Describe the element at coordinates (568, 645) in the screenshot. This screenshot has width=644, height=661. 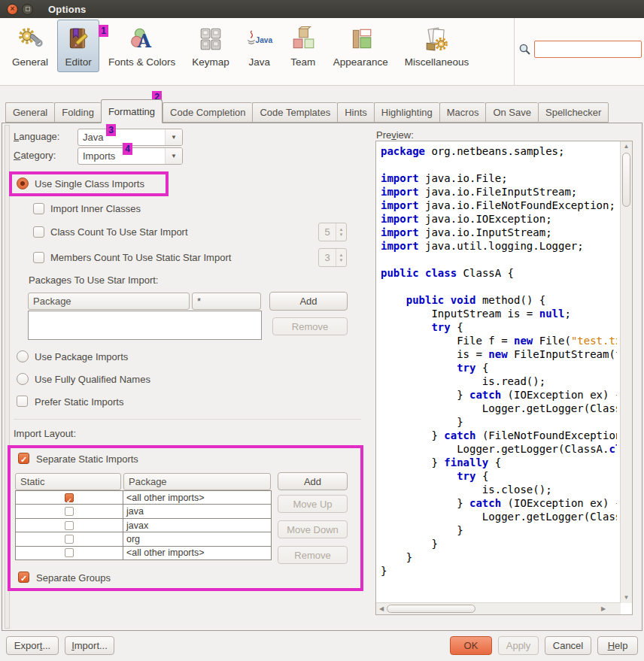
I see `cancel-button: Cancel` at that location.